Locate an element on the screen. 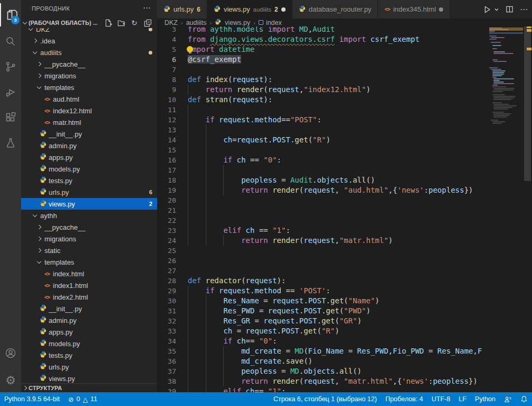  tree-folder-aythh: aythh is located at coordinates (89, 215).